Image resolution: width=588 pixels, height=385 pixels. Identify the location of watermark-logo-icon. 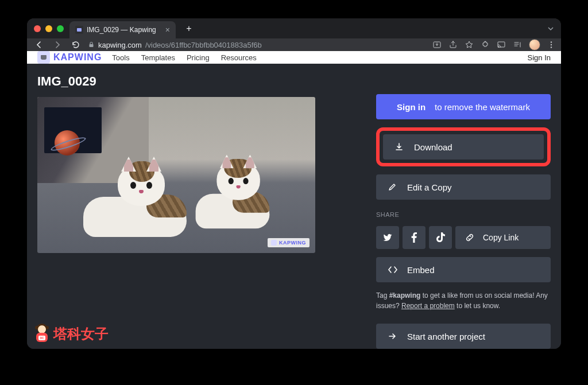
(274, 243).